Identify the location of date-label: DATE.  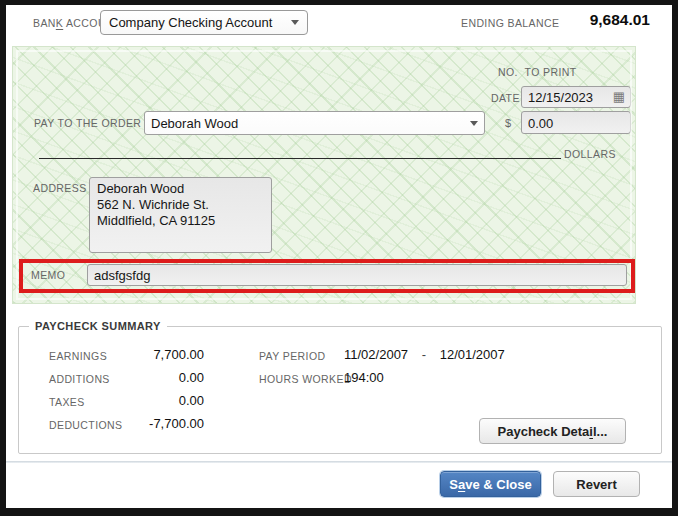
(506, 98).